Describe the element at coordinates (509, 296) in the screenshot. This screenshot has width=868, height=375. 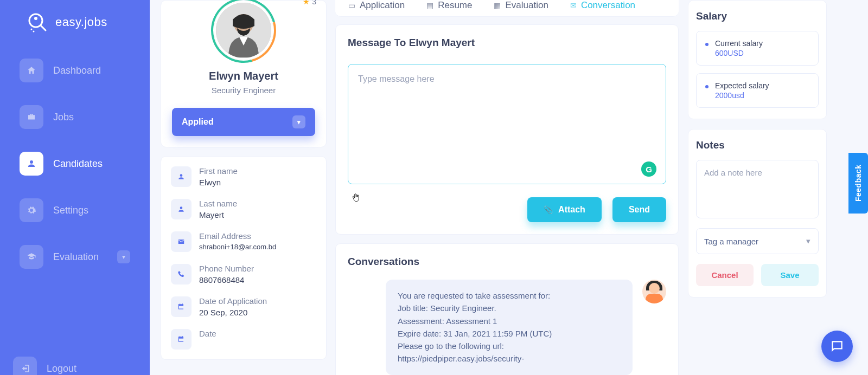
I see `message-line: You are requested to take assessment for…` at that location.